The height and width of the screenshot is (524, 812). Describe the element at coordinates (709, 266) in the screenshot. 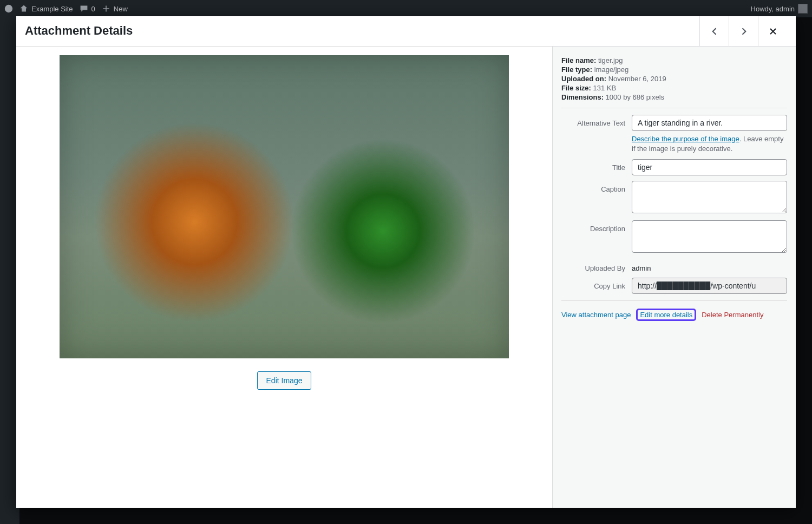

I see `uploaded-by-value: admin` at that location.